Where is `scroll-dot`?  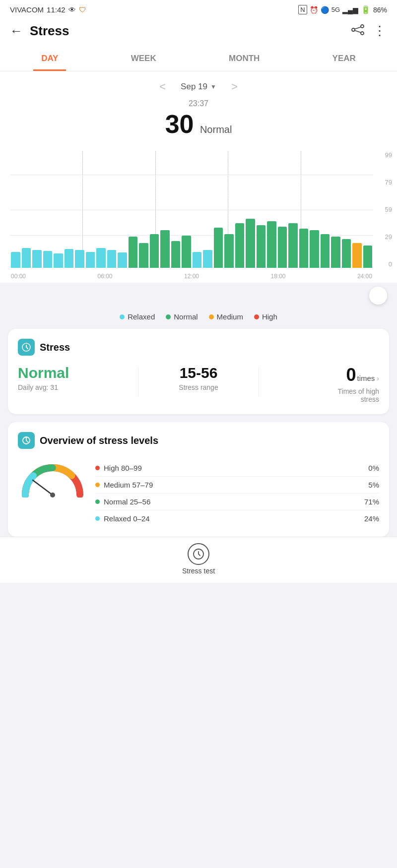 scroll-dot is located at coordinates (378, 296).